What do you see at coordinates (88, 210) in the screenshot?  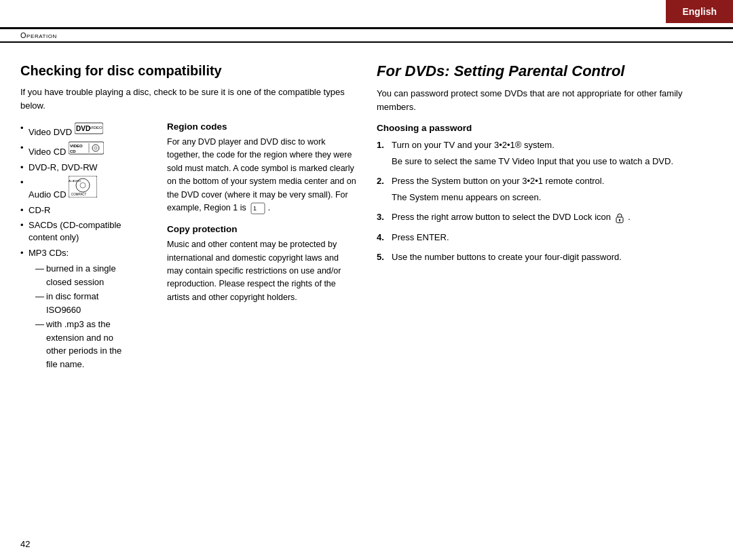 I see `list-item: CD-R` at bounding box center [88, 210].